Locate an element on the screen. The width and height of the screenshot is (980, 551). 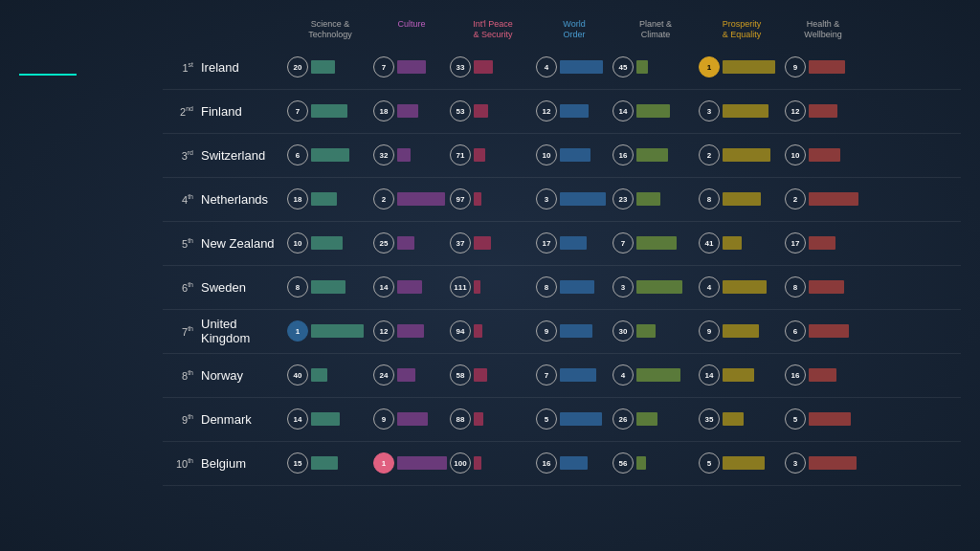
rank-badge: 17 is located at coordinates (546, 243).